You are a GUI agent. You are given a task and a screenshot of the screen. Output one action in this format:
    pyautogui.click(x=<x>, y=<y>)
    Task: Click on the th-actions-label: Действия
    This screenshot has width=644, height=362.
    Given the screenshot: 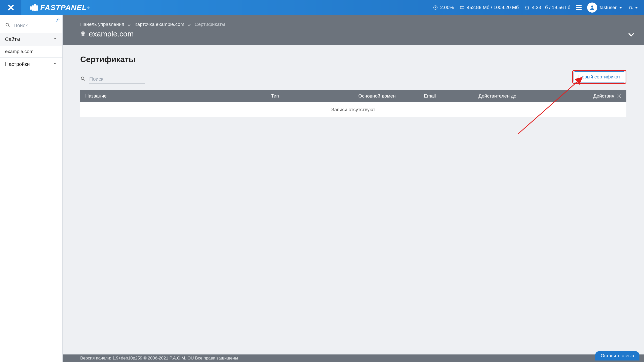 What is the action you would take?
    pyautogui.click(x=604, y=96)
    